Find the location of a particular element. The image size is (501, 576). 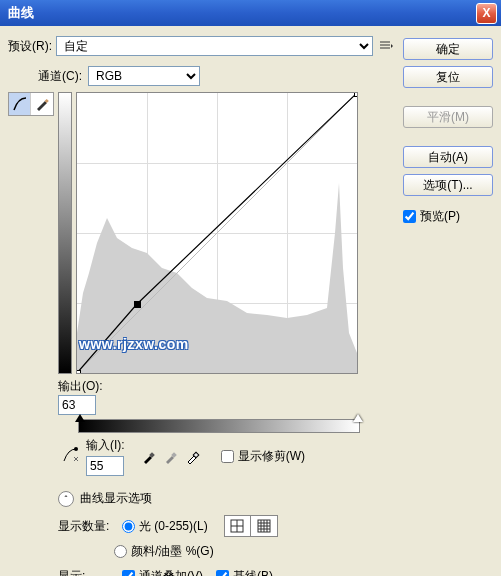

channel-row: 通道(C): RGB is located at coordinates (202, 76).